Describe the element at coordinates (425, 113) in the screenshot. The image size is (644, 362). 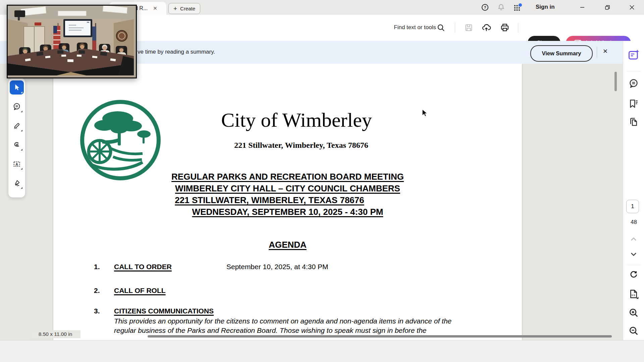
I see `mouse-cursor` at that location.